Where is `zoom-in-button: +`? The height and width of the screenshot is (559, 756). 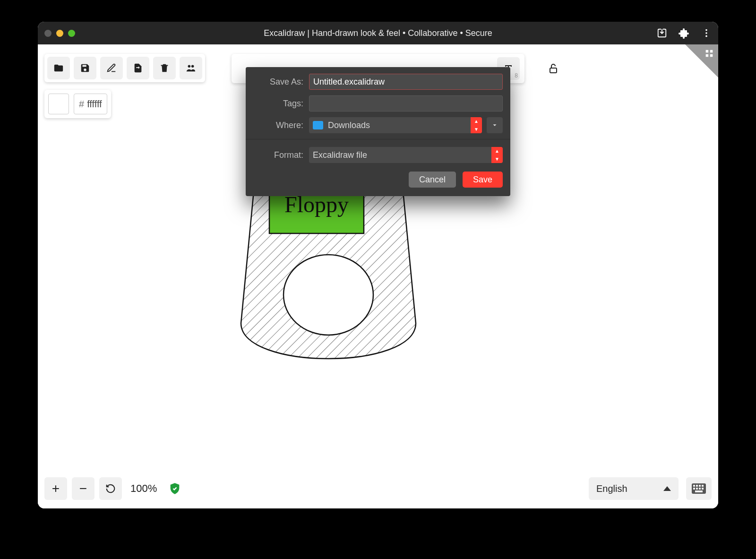 zoom-in-button: + is located at coordinates (56, 489).